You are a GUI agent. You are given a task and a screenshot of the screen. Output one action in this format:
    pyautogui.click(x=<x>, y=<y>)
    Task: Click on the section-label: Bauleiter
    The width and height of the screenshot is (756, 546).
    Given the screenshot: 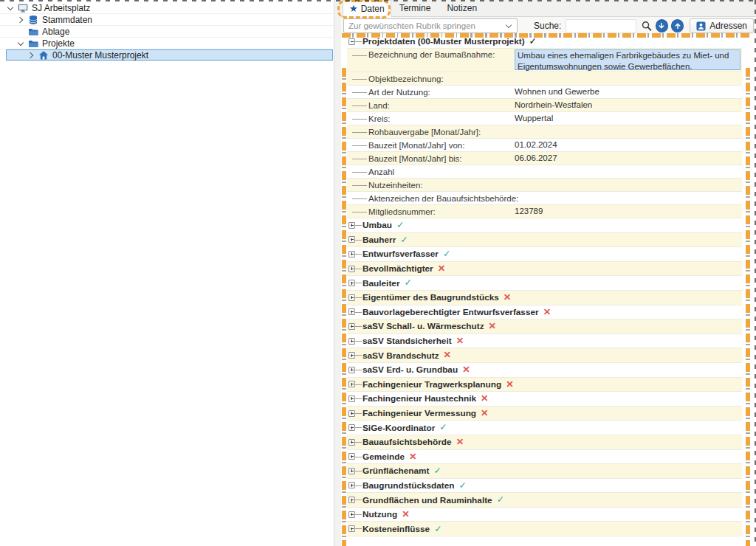 What is the action you would take?
    pyautogui.click(x=381, y=283)
    